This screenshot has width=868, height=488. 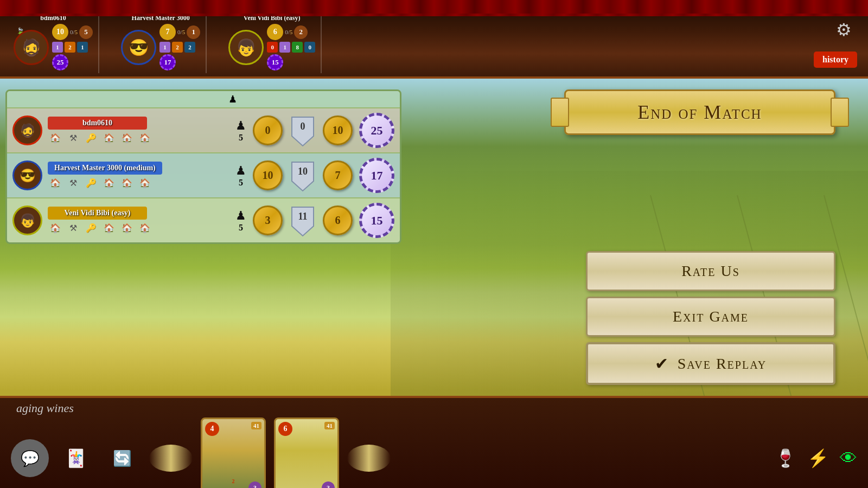 I want to click on b2-5: 🏠, so click(x=127, y=183).